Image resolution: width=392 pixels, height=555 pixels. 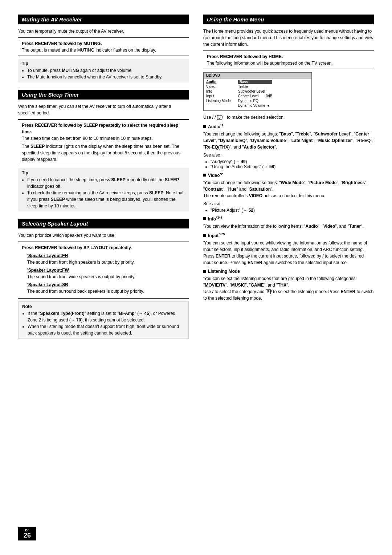 I want to click on section-sleep-timer: Using the Sleep Timer With the sleep tim…, so click(x=103, y=150).